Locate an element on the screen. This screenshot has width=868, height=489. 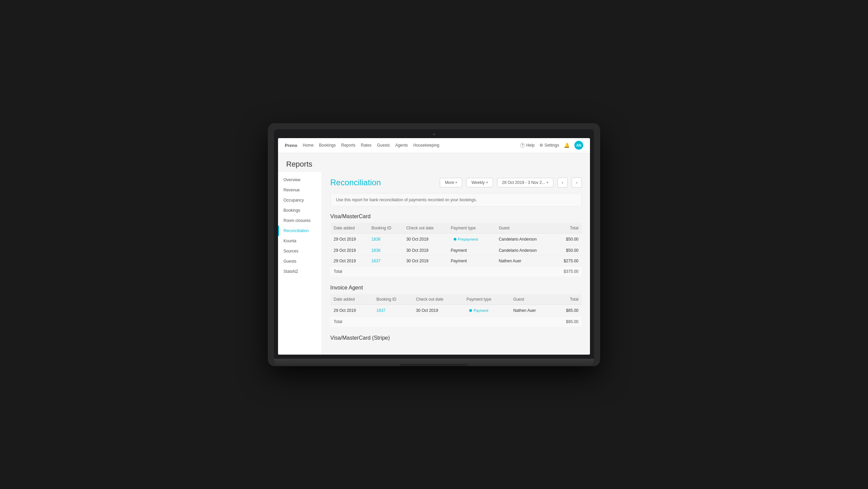
badge-dot is located at coordinates (455, 239).